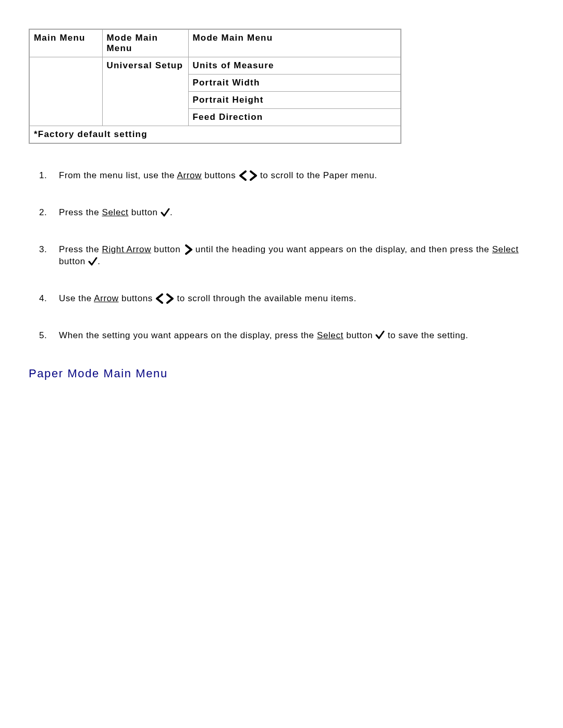 This screenshot has width=563, height=728. Describe the element at coordinates (287, 256) in the screenshot. I see `step-item: Press the Right Arrow button until the h…` at that location.